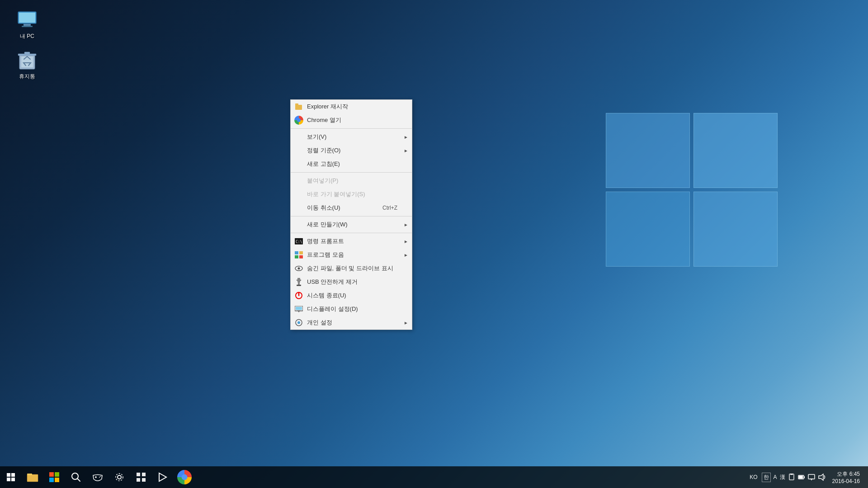 Image resolution: width=868 pixels, height=488 pixels. I want to click on menu-shutdown-label: 시스템 종료(U), so click(326, 296).